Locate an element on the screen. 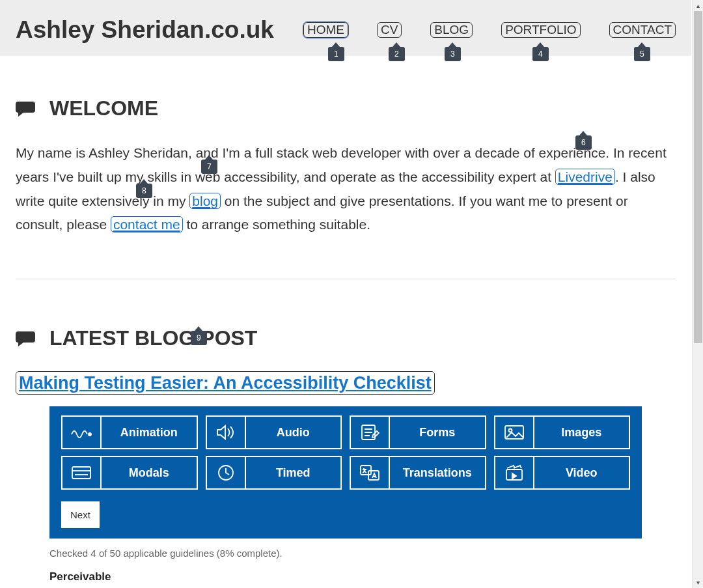  checklist-label: Images is located at coordinates (582, 432).